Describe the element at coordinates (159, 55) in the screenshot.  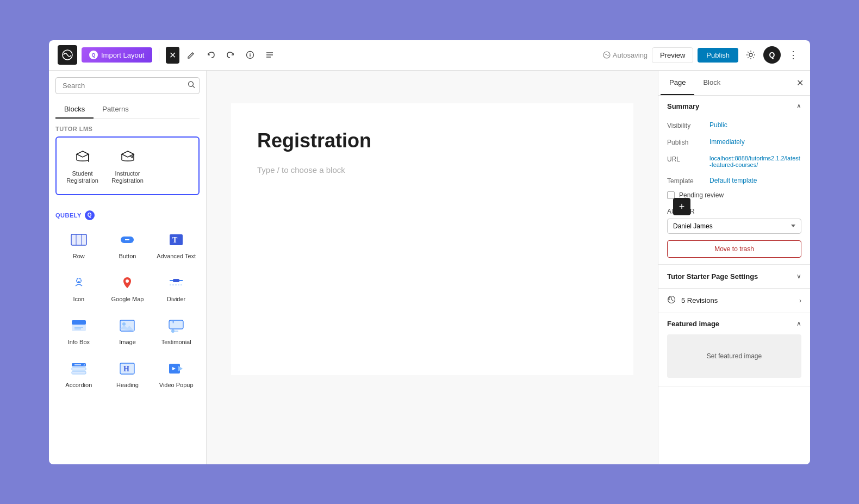
I see `toolbar-separator` at that location.